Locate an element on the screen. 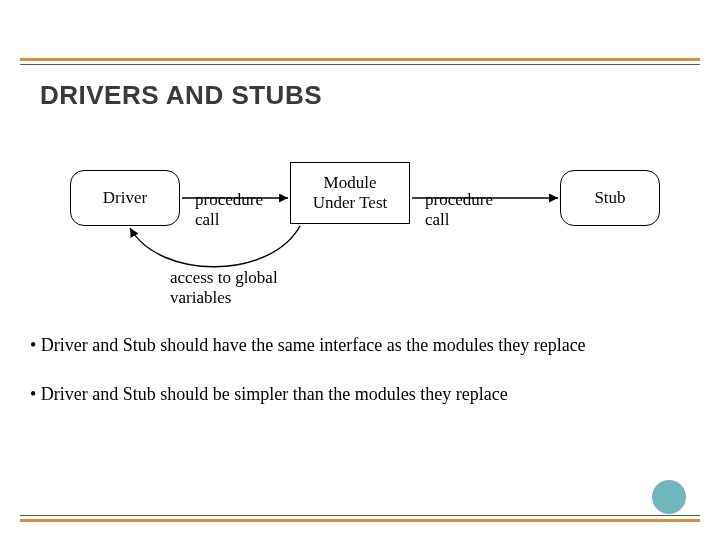  edge-label-globals: access to globalvariables is located at coordinates (250, 288).